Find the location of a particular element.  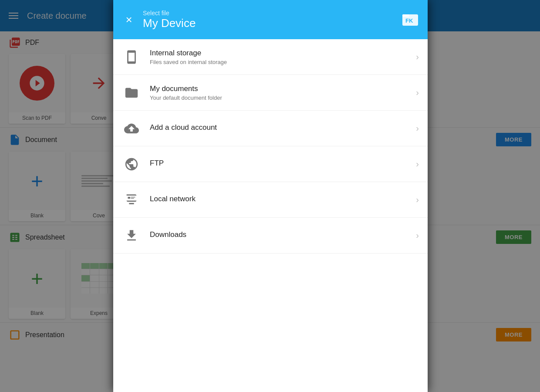

download-icon is located at coordinates (132, 236).